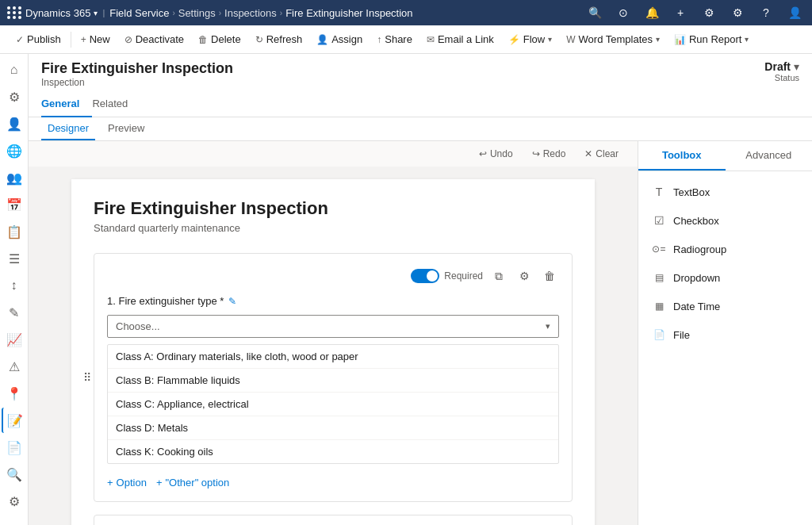 The width and height of the screenshot is (812, 525). What do you see at coordinates (333, 327) in the screenshot?
I see `question-1-dropdown: Choose... ▾` at bounding box center [333, 327].